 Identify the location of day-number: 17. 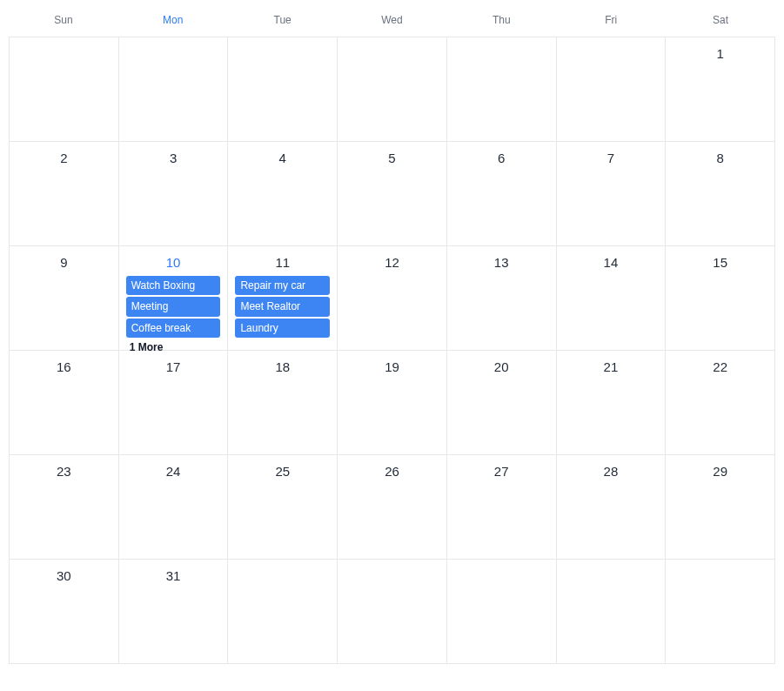
(174, 366).